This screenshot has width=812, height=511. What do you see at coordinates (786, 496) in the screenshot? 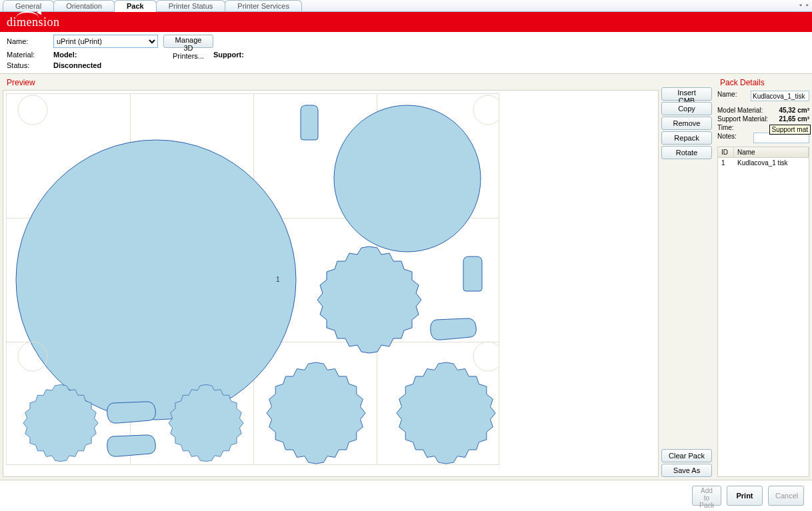
I see `cancel-button: Cancel` at bounding box center [786, 496].